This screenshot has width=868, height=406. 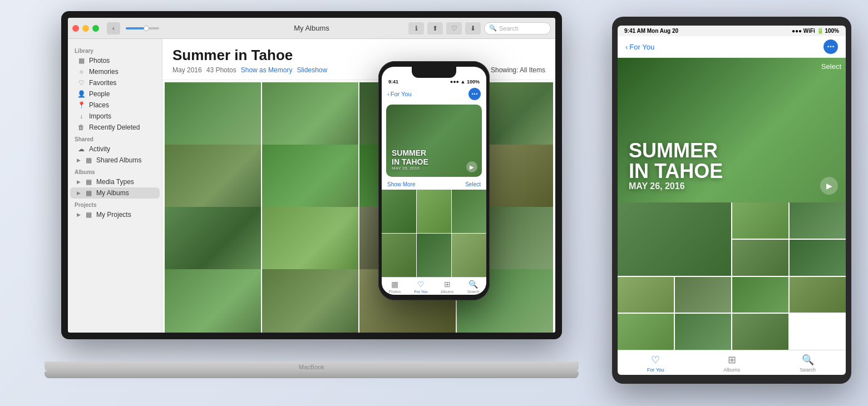 What do you see at coordinates (115, 127) in the screenshot?
I see `sidebar-item-label-recently-deleted: Recently Deleted` at bounding box center [115, 127].